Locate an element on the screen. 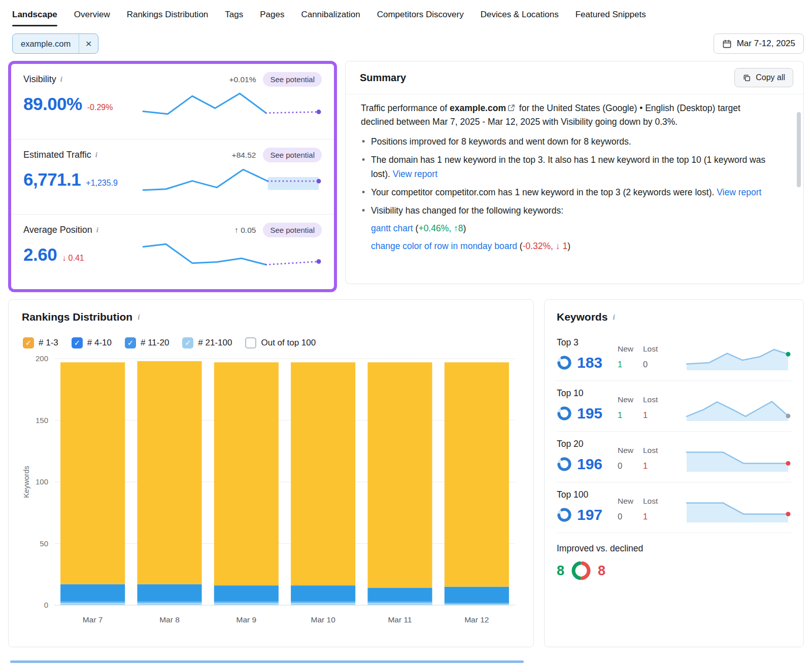 The image size is (812, 664). svg-text: Mar 8 is located at coordinates (170, 620).